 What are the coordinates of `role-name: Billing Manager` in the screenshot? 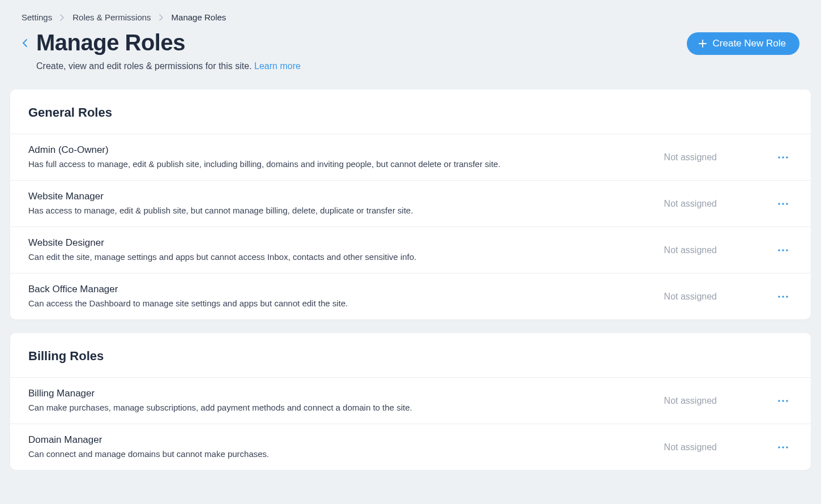 It's located at (335, 394).